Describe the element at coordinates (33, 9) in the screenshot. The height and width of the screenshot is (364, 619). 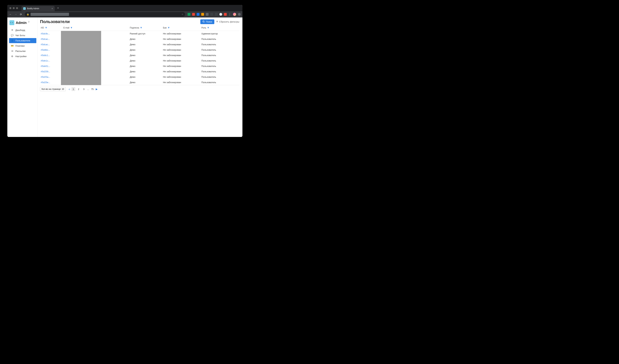
I see `tab-title: Botlify Admin` at that location.